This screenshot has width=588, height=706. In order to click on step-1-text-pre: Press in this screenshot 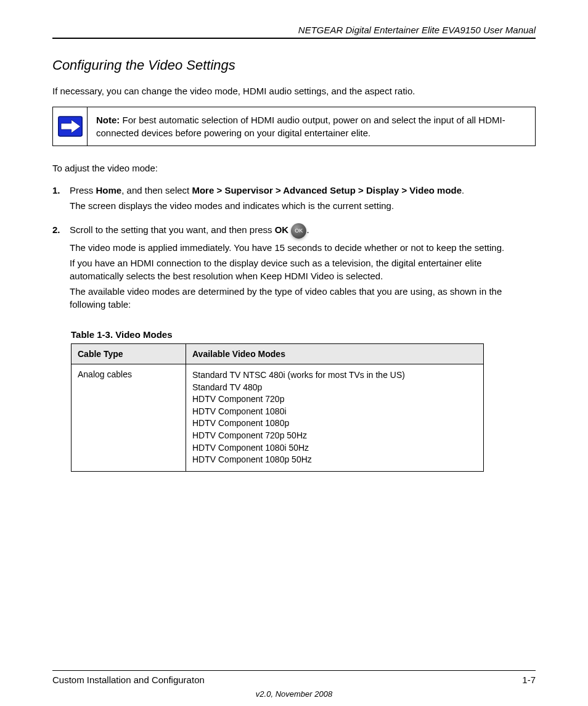, I will do `click(83, 190)`.